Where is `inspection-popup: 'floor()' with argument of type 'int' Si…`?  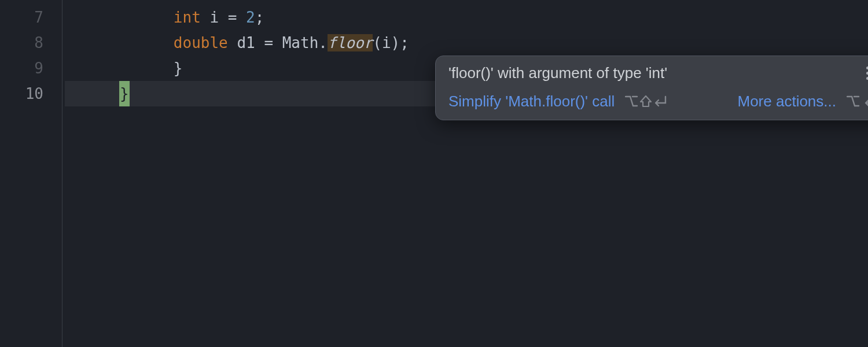
inspection-popup: 'floor()' with argument of type 'int' Si… is located at coordinates (652, 88).